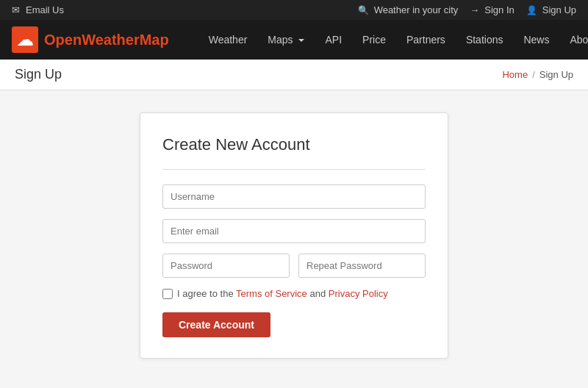  What do you see at coordinates (537, 40) in the screenshot?
I see `nav-link-news: News` at bounding box center [537, 40].